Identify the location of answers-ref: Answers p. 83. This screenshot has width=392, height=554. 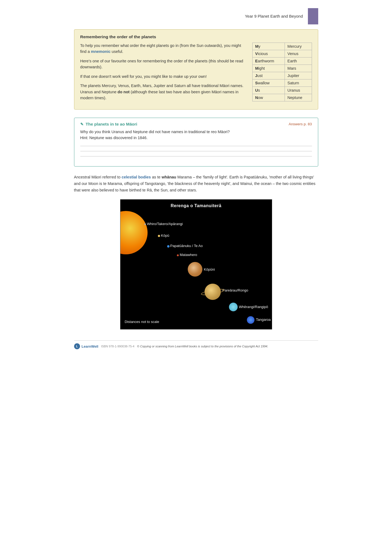
(300, 124).